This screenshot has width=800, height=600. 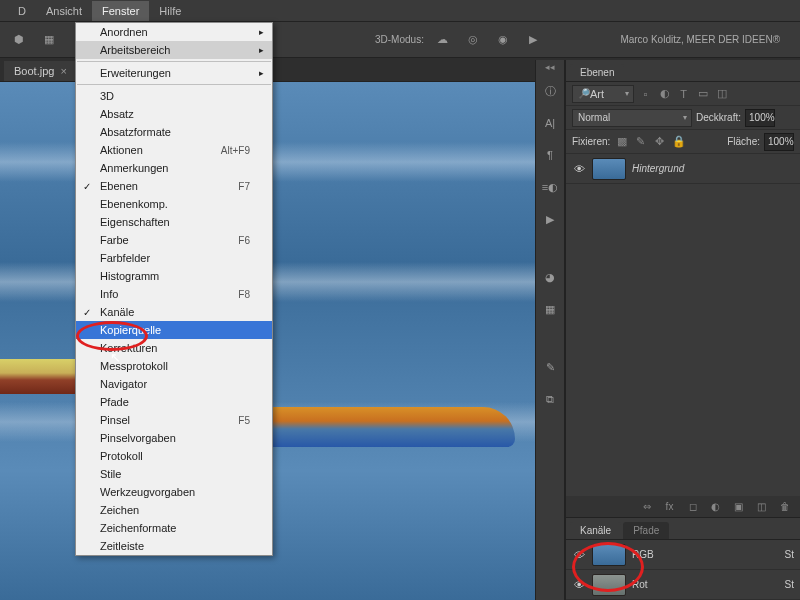 What do you see at coordinates (632, 118) in the screenshot?
I see `blend-mode-dropdown: Normal` at bounding box center [632, 118].